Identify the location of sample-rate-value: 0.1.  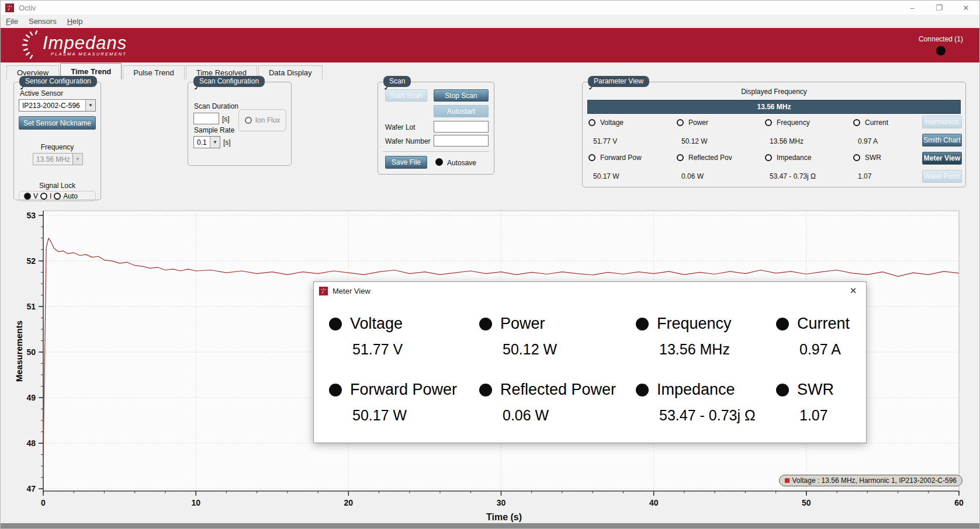
(202, 142).